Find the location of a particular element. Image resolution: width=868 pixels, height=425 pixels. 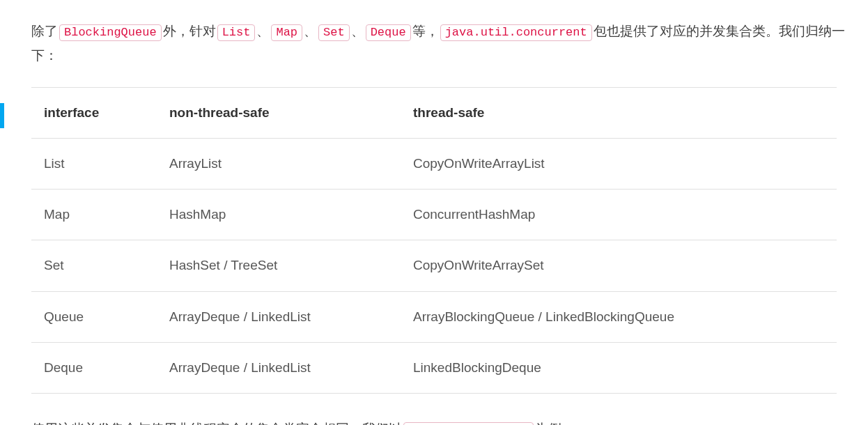

cell-thread-safe: ArrayBlockingQueue / LinkedBlockingQueue is located at coordinates (619, 316).